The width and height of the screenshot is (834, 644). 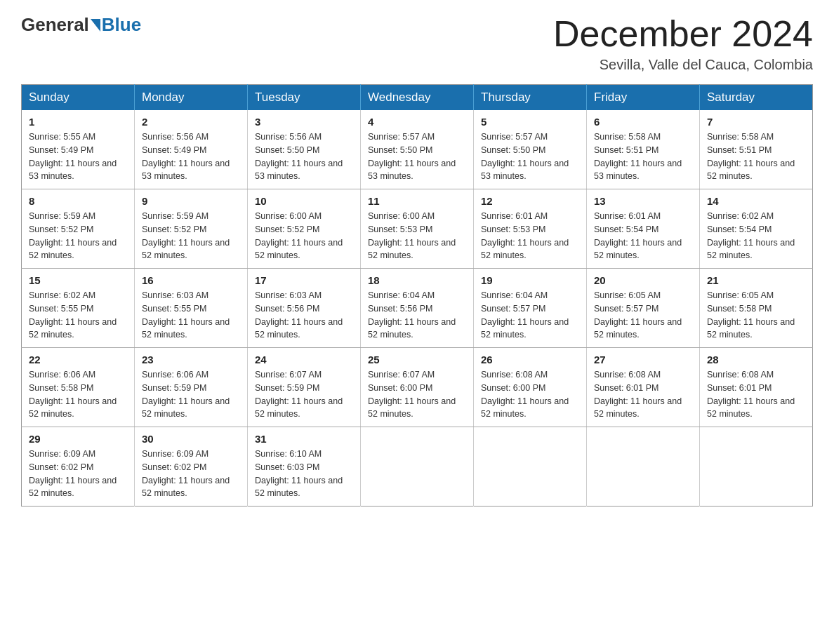 What do you see at coordinates (643, 201) in the screenshot?
I see `day-number: 13` at bounding box center [643, 201].